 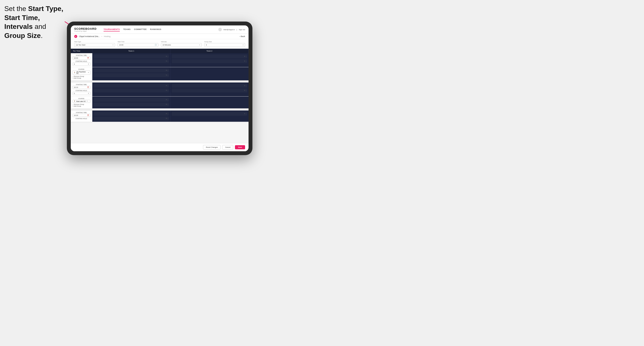 I want to click on intervals-select: 10 Minutes ▾, so click(x=182, y=45).